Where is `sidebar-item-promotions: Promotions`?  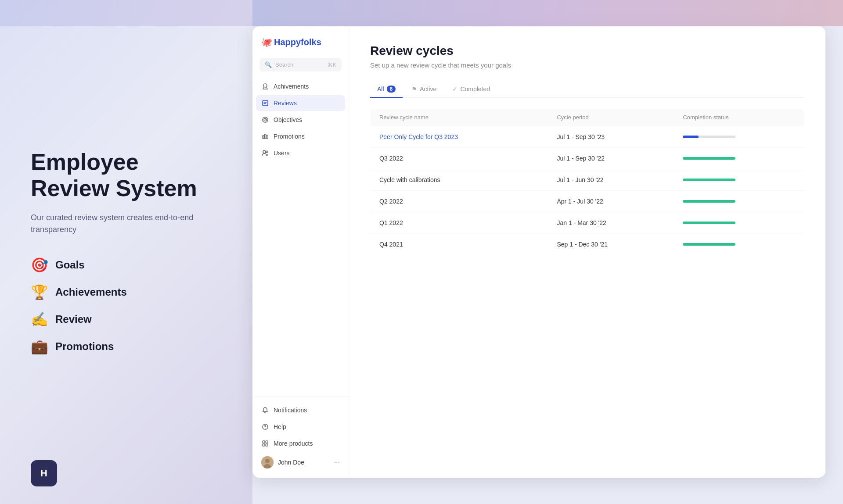
sidebar-item-promotions: Promotions is located at coordinates (300, 136).